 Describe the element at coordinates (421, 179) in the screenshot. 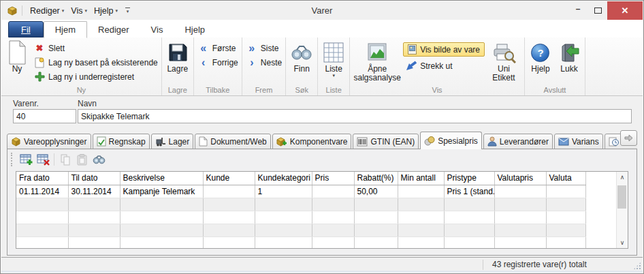

I see `col-header-min-antall: Min antall` at that location.